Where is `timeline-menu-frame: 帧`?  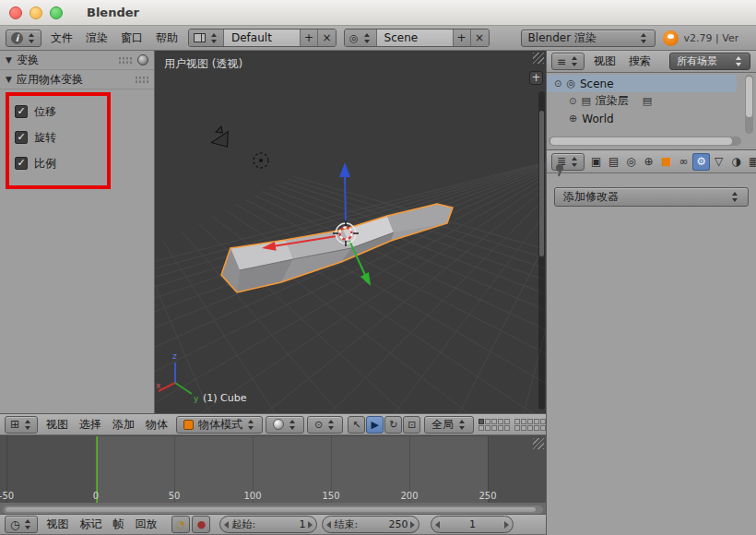
timeline-menu-frame: 帧 is located at coordinates (118, 524).